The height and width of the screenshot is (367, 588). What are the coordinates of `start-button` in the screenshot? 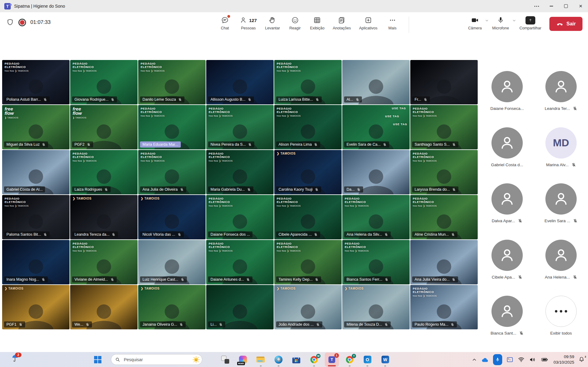 It's located at (98, 360).